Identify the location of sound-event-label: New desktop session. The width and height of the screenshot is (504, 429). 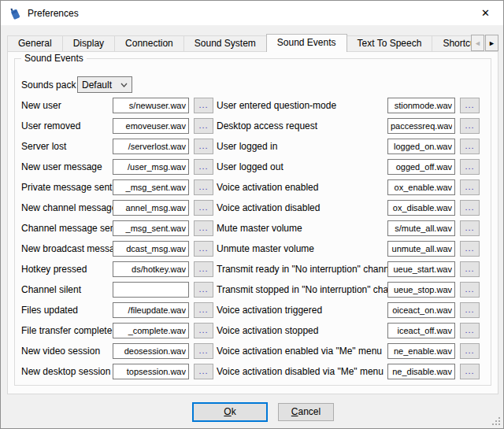
(67, 372).